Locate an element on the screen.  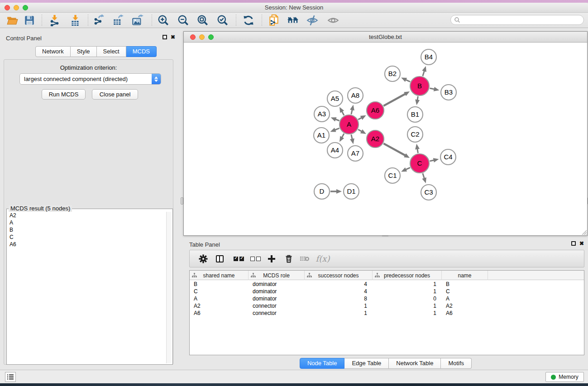
zoom-fit-icon is located at coordinates (203, 20).